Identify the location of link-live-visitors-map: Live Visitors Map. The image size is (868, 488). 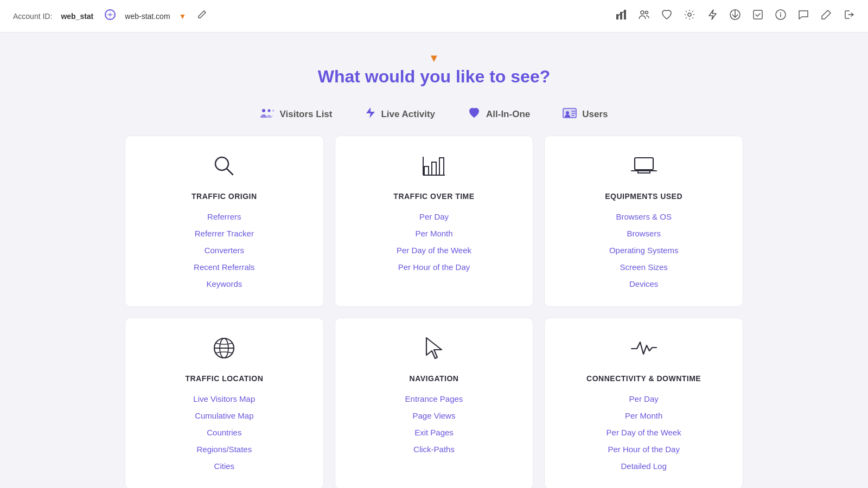
(225, 399).